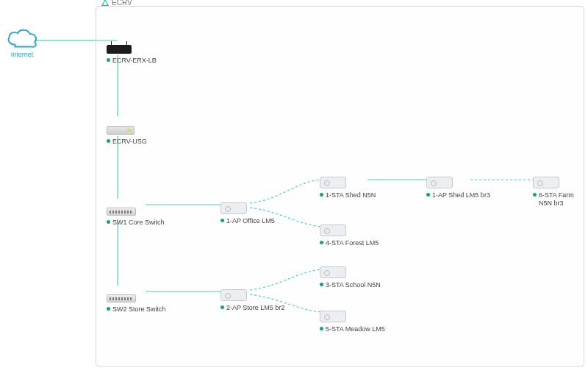 This screenshot has height=368, width=588. I want to click on site-icon, so click(105, 3).